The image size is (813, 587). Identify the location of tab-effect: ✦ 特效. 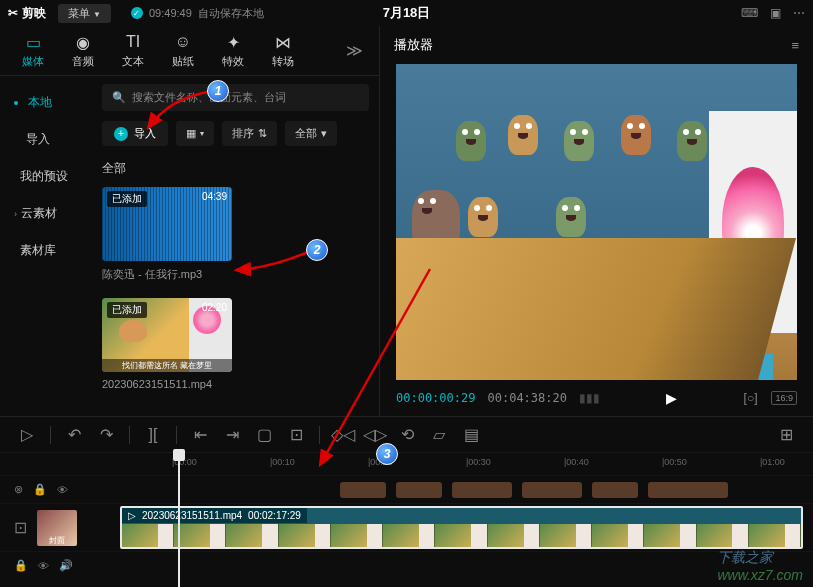
(233, 50).